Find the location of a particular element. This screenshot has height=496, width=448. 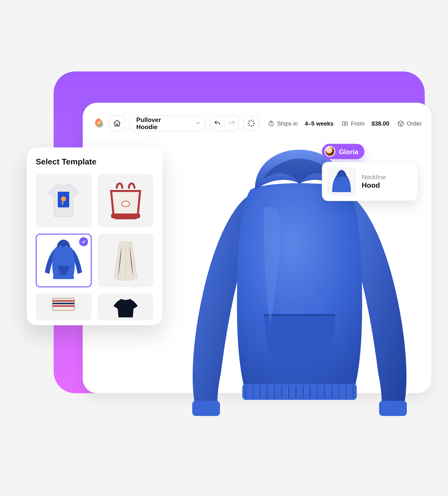

collaborator-cursor: Gloria is located at coordinates (343, 152).